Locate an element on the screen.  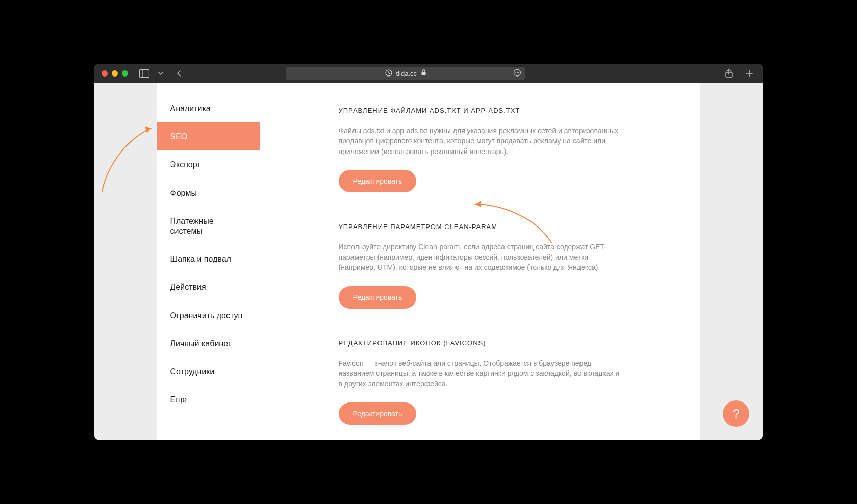
sidebar-item-label: Формы is located at coordinates (184, 193).